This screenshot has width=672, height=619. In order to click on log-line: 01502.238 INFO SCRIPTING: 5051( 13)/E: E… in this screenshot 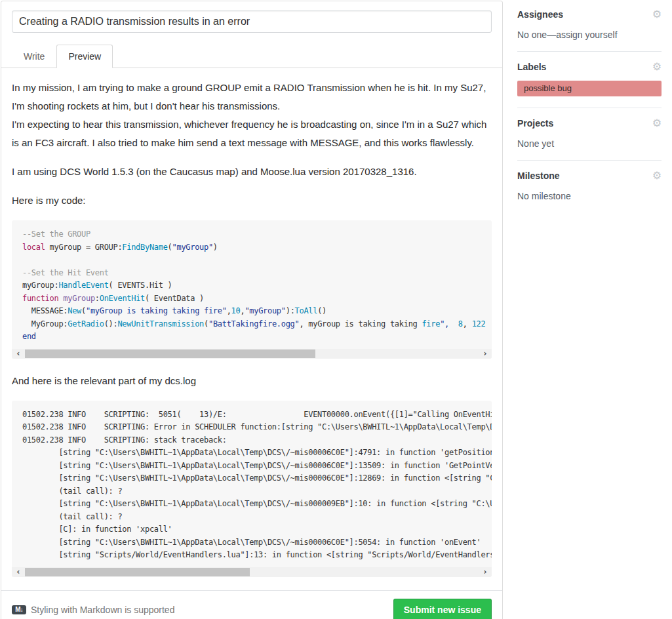, I will do `click(252, 415)`.